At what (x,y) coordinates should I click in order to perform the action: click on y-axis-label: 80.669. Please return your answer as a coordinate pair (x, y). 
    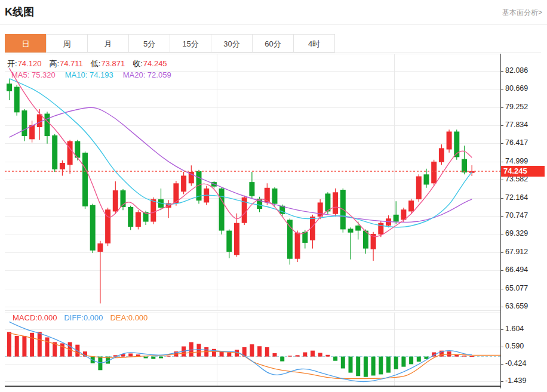
    Looking at the image, I should click on (517, 88).